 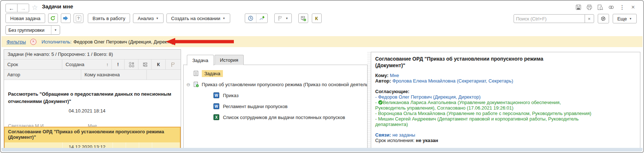 What do you see at coordinates (33, 64) in the screenshot?
I see `column-due: Срок` at bounding box center [33, 64].